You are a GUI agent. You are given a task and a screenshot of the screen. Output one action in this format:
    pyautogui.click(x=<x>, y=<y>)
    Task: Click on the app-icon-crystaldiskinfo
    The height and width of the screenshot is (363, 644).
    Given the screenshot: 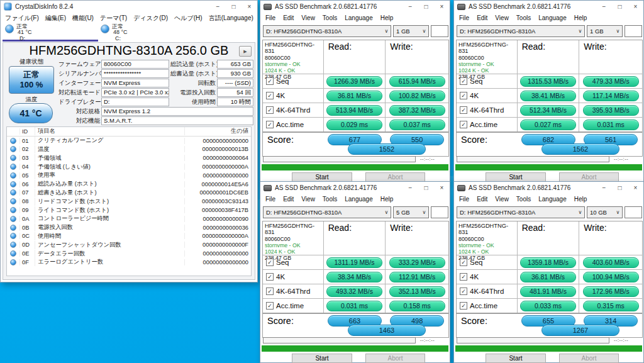 What is the action you would take?
    pyautogui.click(x=8, y=6)
    